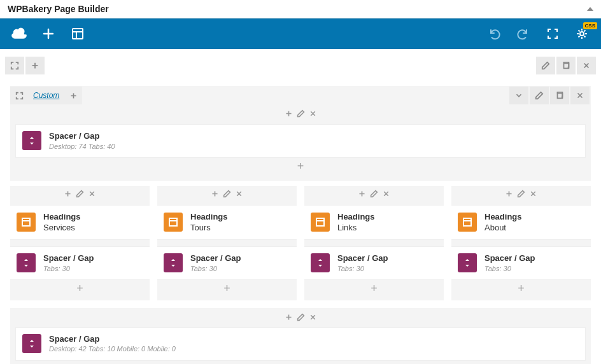 This screenshot has height=364, width=601. Describe the element at coordinates (539, 95) in the screenshot. I see `edit-row-button` at that location.